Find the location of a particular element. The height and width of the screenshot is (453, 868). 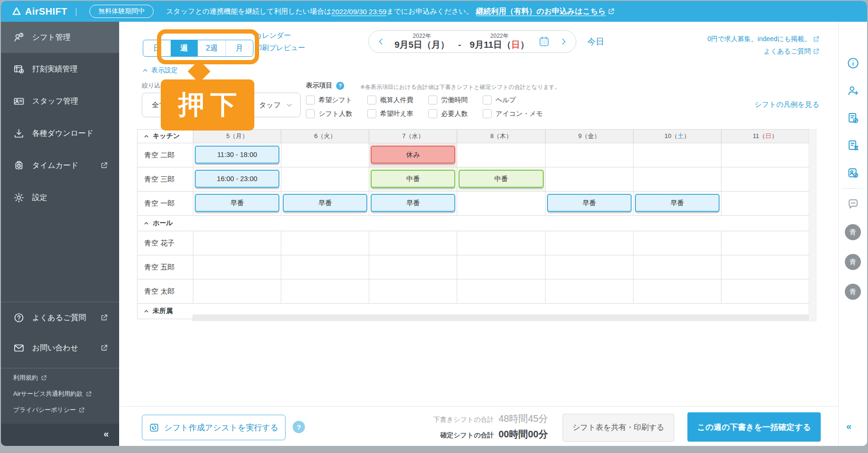

shift-assist-button: シフト作成アシストを実行する is located at coordinates (214, 427).